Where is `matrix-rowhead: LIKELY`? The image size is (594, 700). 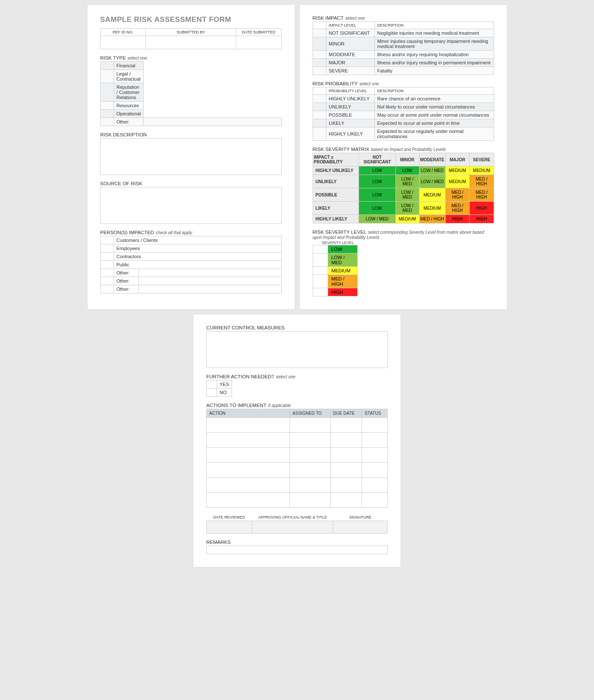 matrix-rowhead: LIKELY is located at coordinates (335, 208).